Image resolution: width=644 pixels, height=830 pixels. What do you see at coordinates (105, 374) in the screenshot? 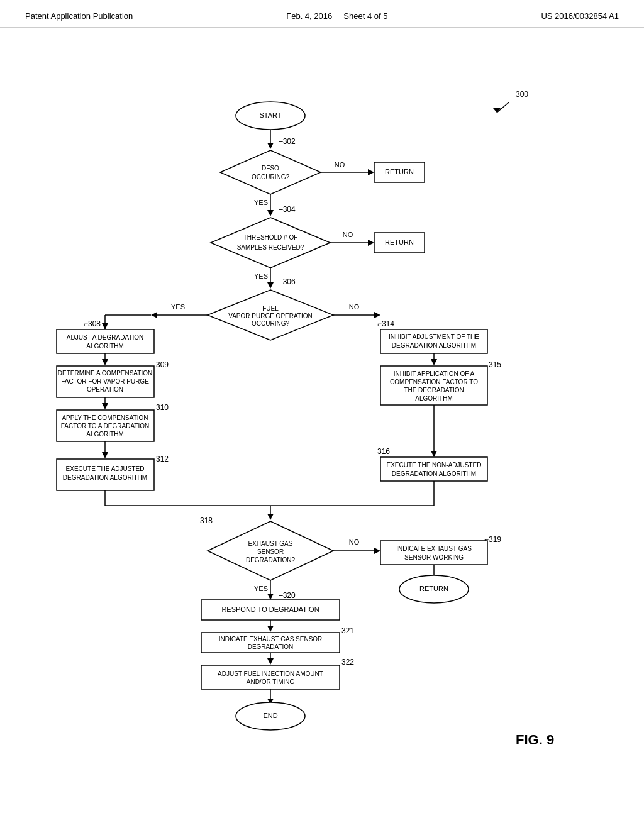
I see `b309-line1: DETERMINE A COMPENSATION` at bounding box center [105, 374].